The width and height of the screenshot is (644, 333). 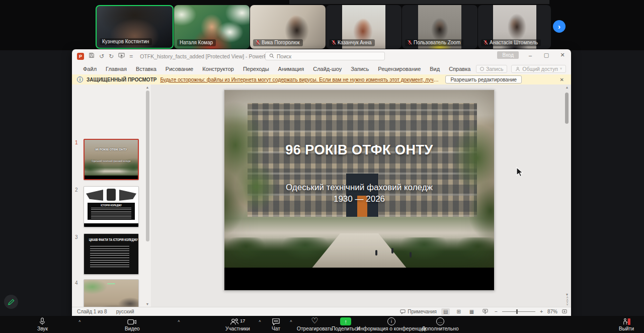 What do you see at coordinates (567, 108) in the screenshot?
I see `scrollbar-thumb` at bounding box center [567, 108].